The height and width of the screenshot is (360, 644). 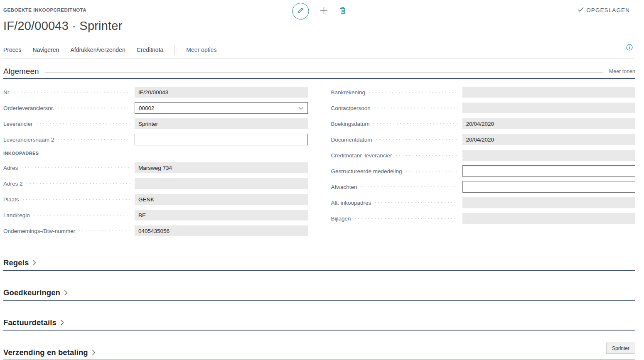 I want to click on contactpersoon-field, so click(x=549, y=108).